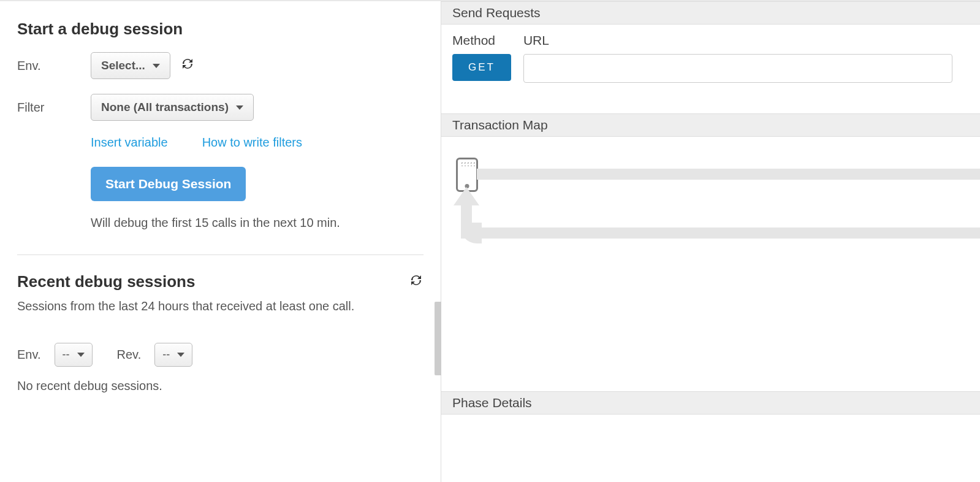 The width and height of the screenshot is (980, 482). Describe the element at coordinates (221, 66) in the screenshot. I see `env-row: Env. Select...` at that location.